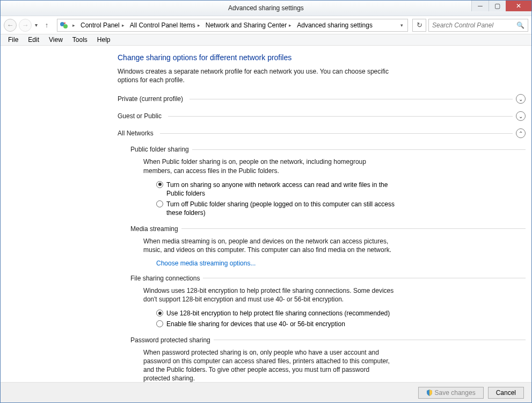  What do you see at coordinates (269, 166) in the screenshot?
I see `public-folder-desc: When Public folder sharing is on, people…` at bounding box center [269, 166].